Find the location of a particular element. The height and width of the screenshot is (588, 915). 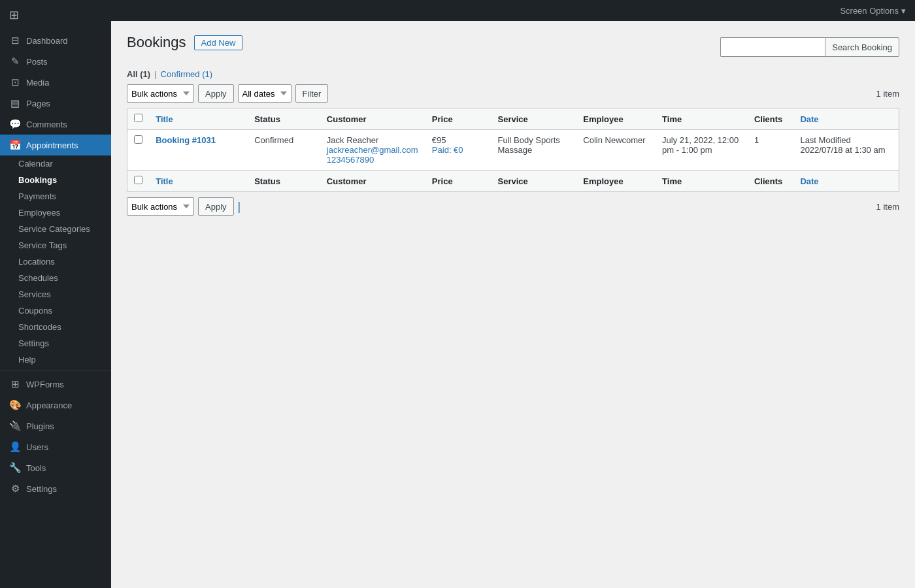

screen-options-button: Screen Options ▾ is located at coordinates (873, 10).